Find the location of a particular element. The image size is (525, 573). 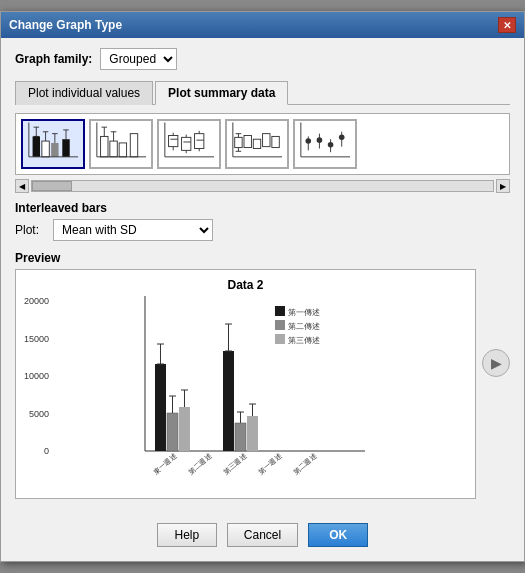

plot-type-select: Mean with SD Mean with SEM Mean with 95%… is located at coordinates (133, 230).